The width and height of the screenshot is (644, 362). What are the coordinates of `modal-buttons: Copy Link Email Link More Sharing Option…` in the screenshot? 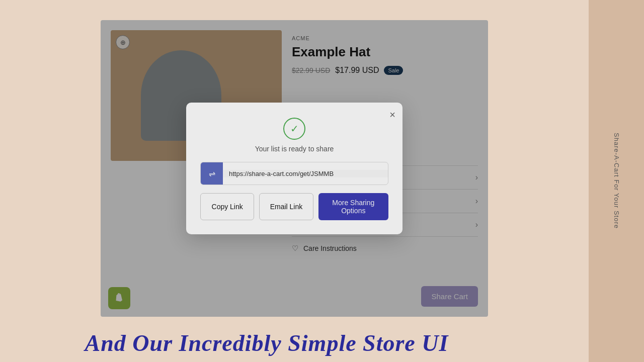 It's located at (294, 207).